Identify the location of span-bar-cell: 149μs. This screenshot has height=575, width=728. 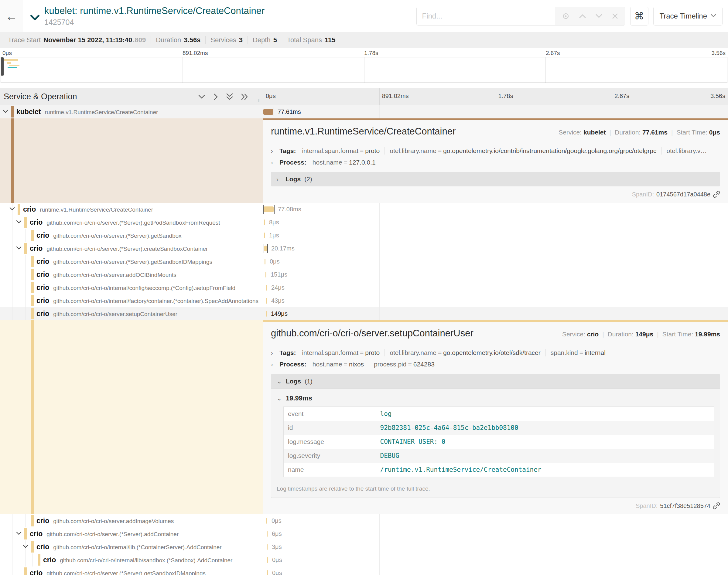
(496, 314).